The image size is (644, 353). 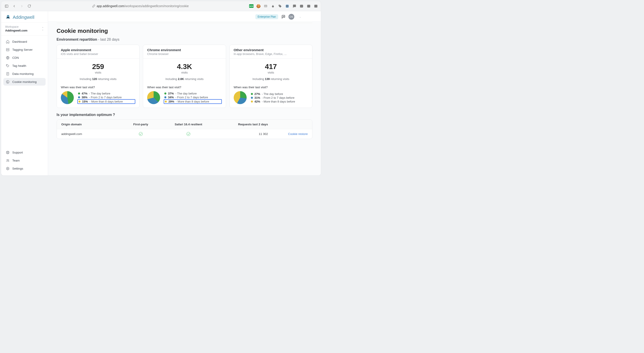 I want to click on legend-row: 47% - The day before, so click(x=106, y=93).